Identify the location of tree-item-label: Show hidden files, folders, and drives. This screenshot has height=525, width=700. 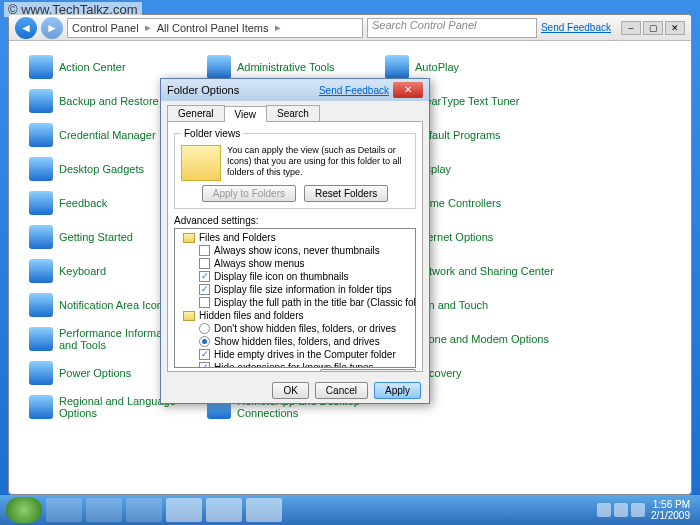
(297, 342).